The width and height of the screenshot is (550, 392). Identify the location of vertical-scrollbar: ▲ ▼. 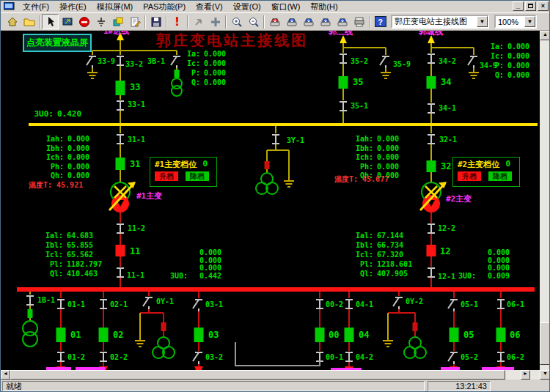
(545, 205).